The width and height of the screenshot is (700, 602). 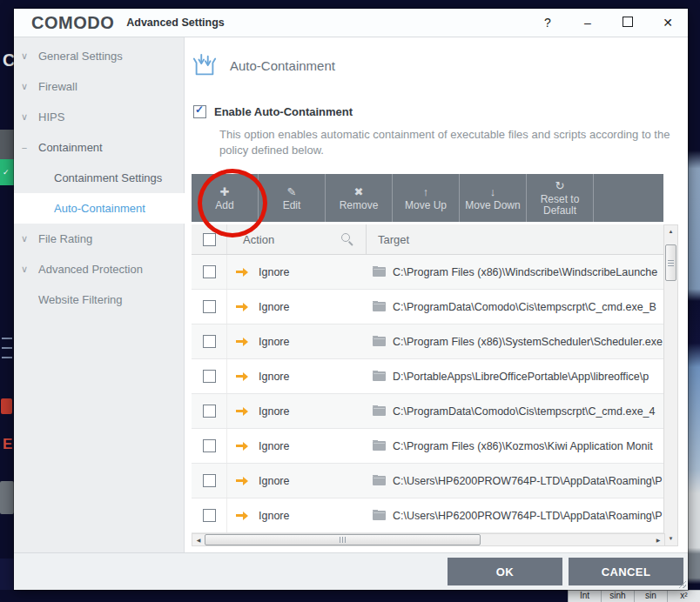 What do you see at coordinates (427, 198) in the screenshot?
I see `rules-toolbar: ✚ Add ✎ Edit ✖ Remove ↑ Move Up ↓ Move D…` at bounding box center [427, 198].